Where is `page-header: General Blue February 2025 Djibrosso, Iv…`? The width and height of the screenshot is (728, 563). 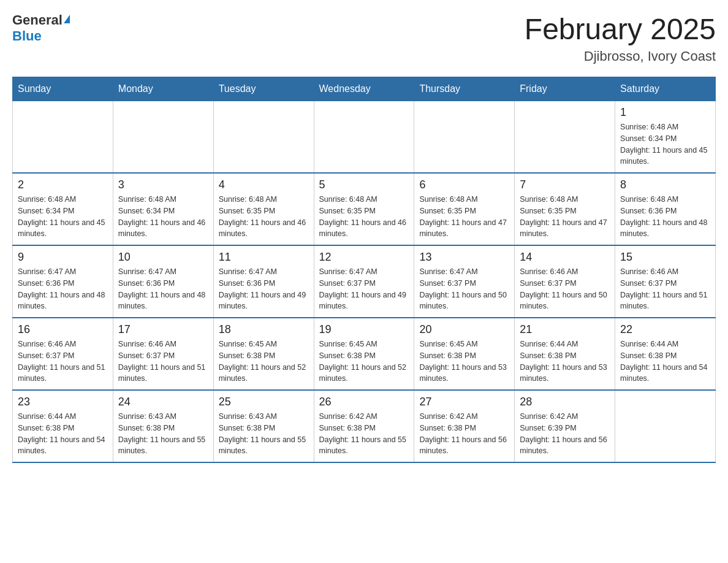 page-header: General Blue February 2025 Djibrosso, Iv… is located at coordinates (364, 38).